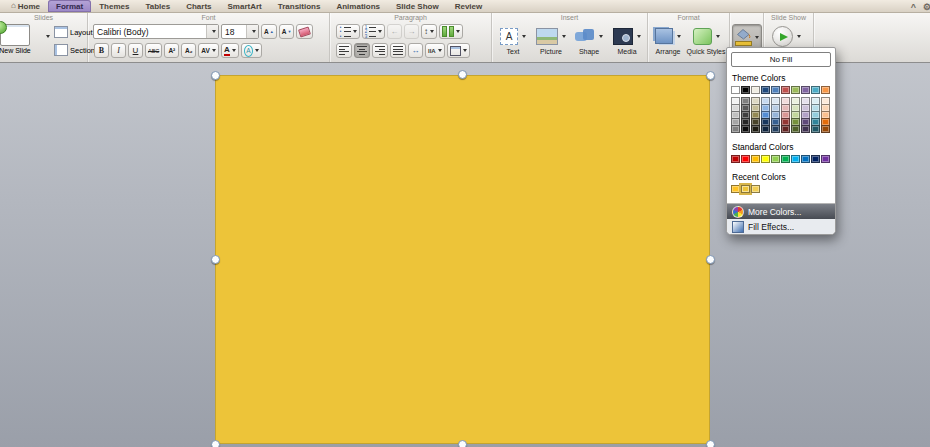 Image resolution: width=930 pixels, height=447 pixels. I want to click on fill-effects-item: Fill Effects..., so click(781, 226).